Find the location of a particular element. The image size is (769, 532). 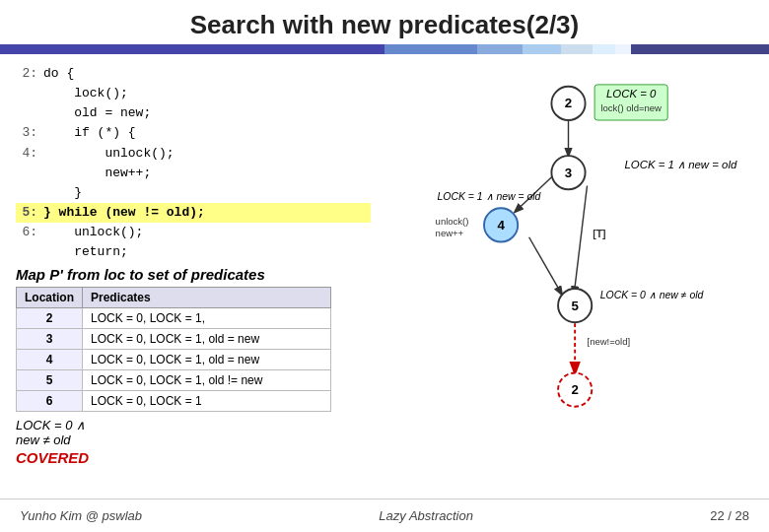

footer-left: Yunho Kim @ pswlab is located at coordinates (81, 516).